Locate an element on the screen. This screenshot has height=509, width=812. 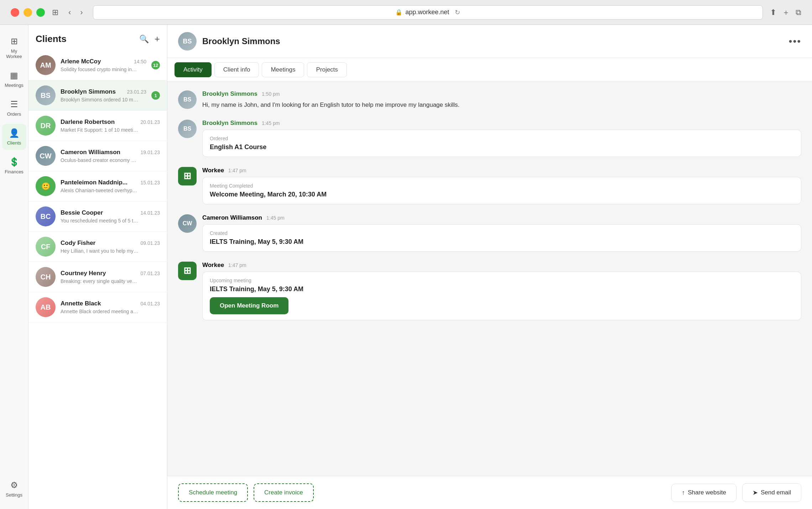
client-detail-name: Brooklyn Simmons is located at coordinates (493, 41).